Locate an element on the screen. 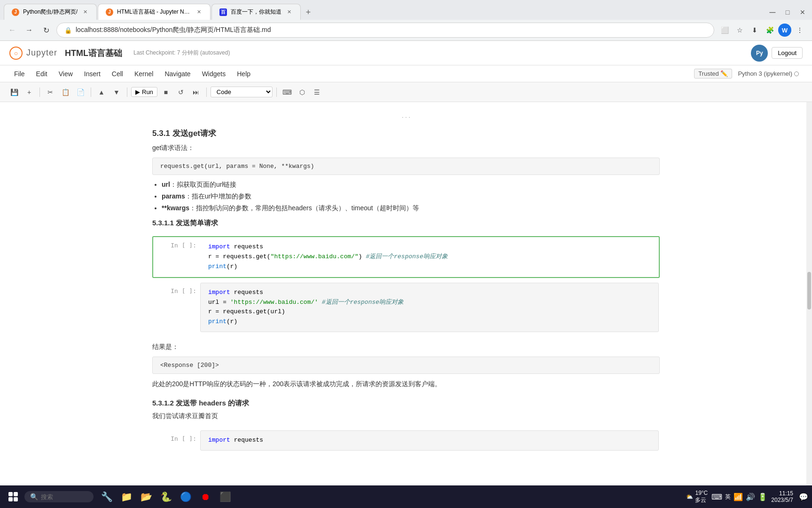  forward-button: → is located at coordinates (29, 30).